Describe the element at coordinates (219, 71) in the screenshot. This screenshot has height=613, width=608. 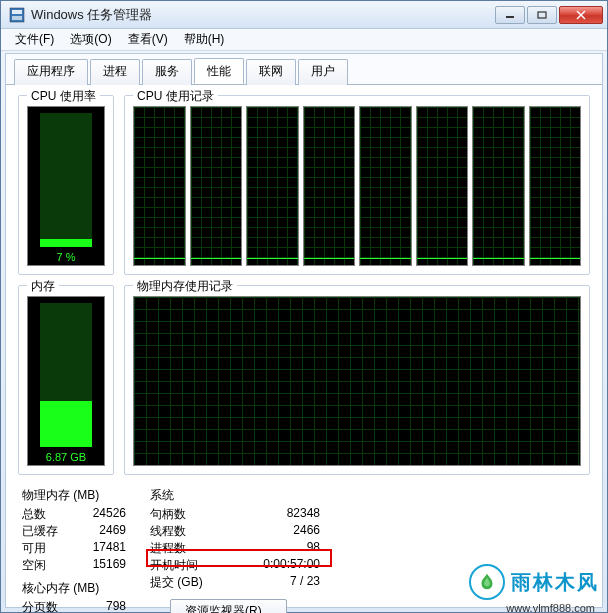
I see `tab-performance: 性能` at that location.